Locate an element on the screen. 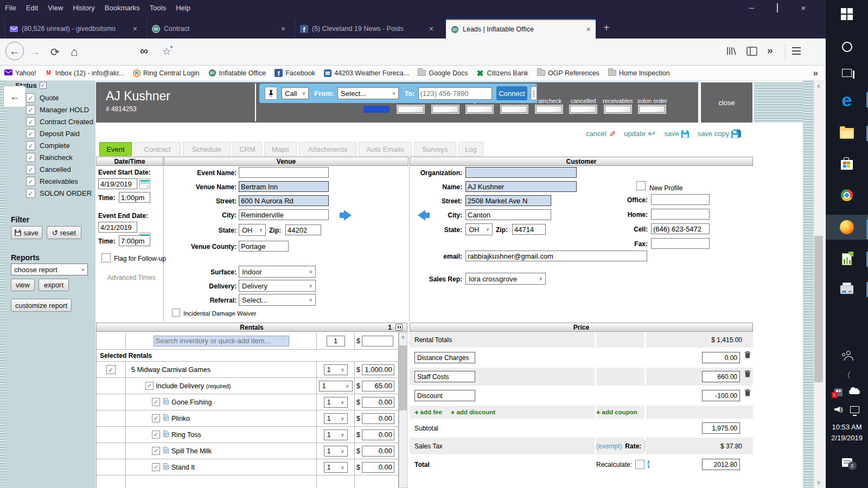 This screenshot has width=868, height=488. tray-expand-chevron: 〈 is located at coordinates (847, 375).